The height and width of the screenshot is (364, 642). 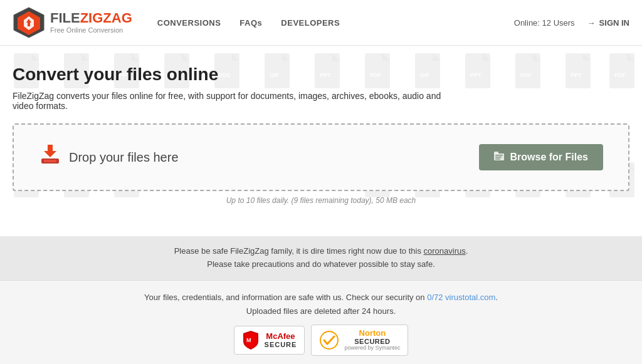 I want to click on hero-description: FileZigZag converts your files online fo…, so click(x=232, y=101).